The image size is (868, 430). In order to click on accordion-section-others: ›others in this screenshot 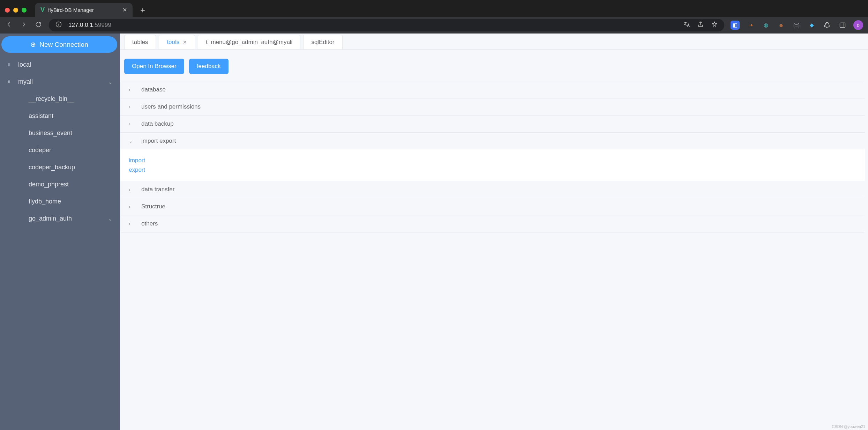, I will do `click(493, 224)`.